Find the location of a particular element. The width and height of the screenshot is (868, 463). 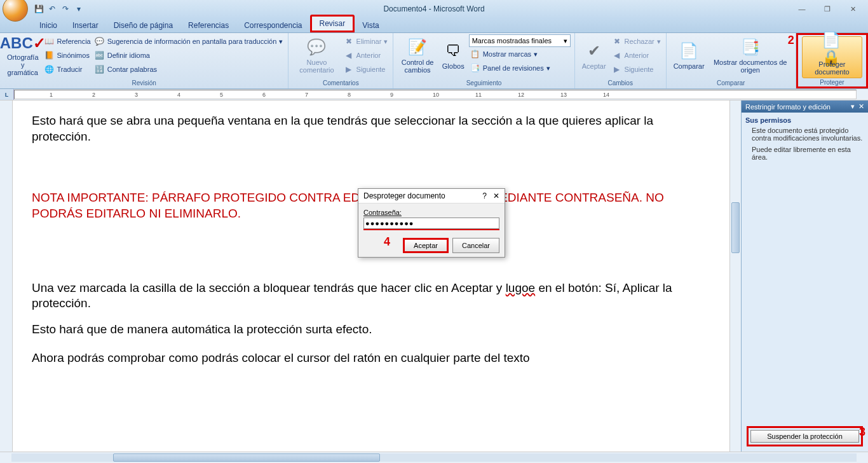

close-button: ✕ is located at coordinates (853, 9).